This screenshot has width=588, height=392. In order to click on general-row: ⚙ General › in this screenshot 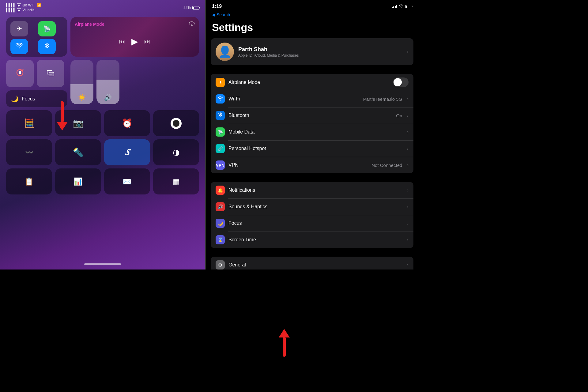, I will do `click(312, 263)`.